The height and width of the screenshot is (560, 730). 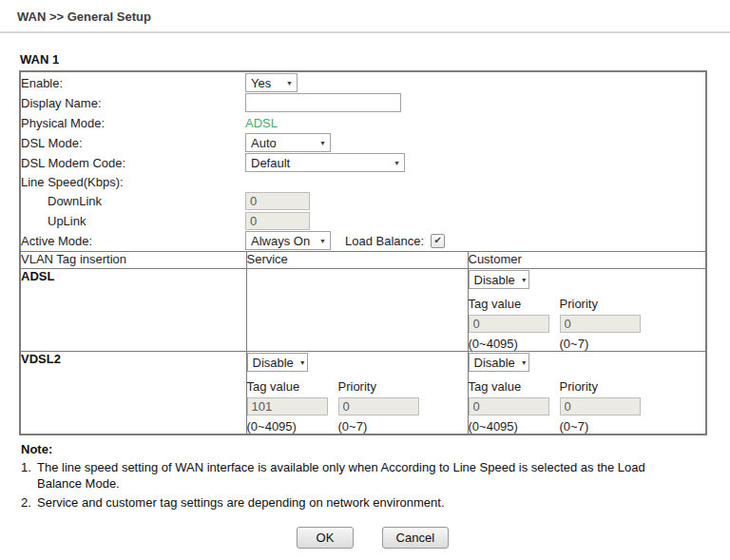 What do you see at coordinates (363, 310) in the screenshot?
I see `table-row-adsl: ADSL Disable ▼ Tag value Priority` at bounding box center [363, 310].